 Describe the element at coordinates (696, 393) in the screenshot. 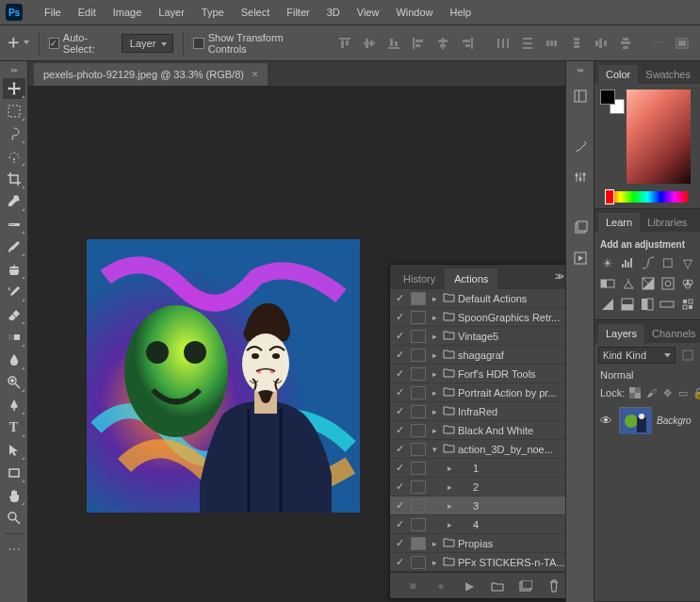

I see `lock-all-icon: 🔒` at that location.